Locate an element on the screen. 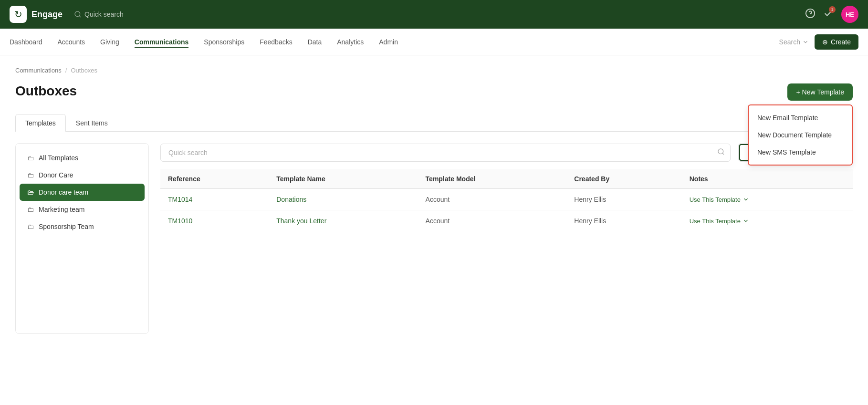 The width and height of the screenshot is (868, 405). col-notes: Notes is located at coordinates (767, 179).